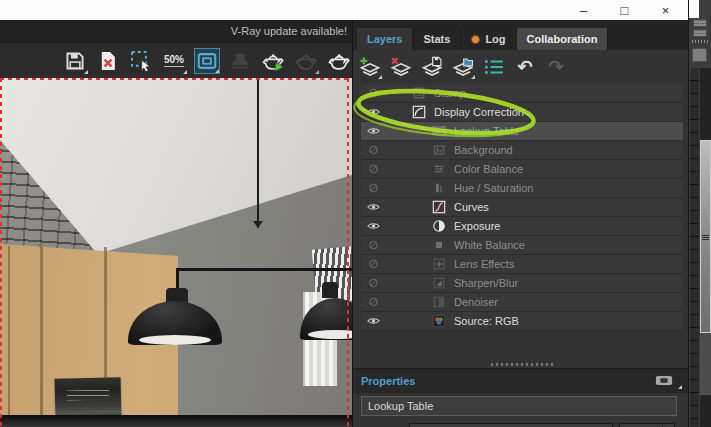  Describe the element at coordinates (432, 67) in the screenshot. I see `save-layers-button` at that location.